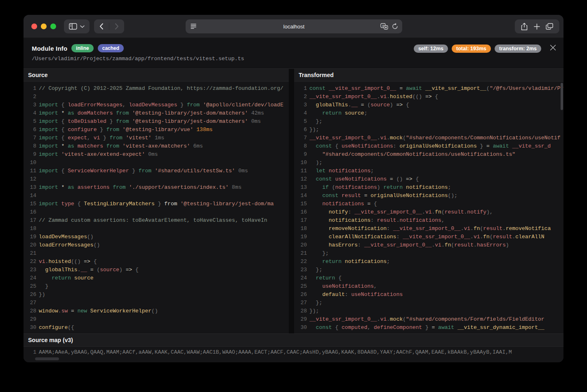  Describe the element at coordinates (390, 229) in the screenshot. I see `code-token: :` at that location.